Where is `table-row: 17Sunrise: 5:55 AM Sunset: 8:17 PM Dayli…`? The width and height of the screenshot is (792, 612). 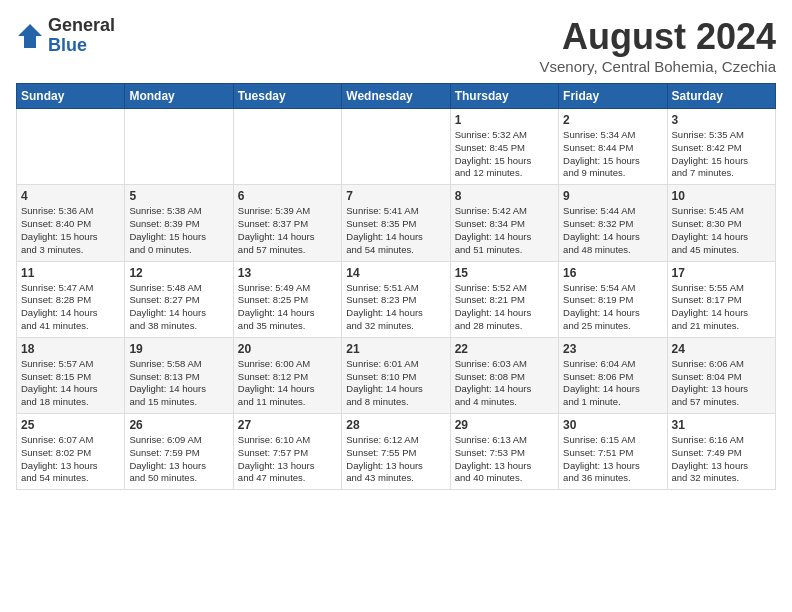
table-row: 17Sunrise: 5:55 AM Sunset: 8:17 PM Dayli… is located at coordinates (721, 299).